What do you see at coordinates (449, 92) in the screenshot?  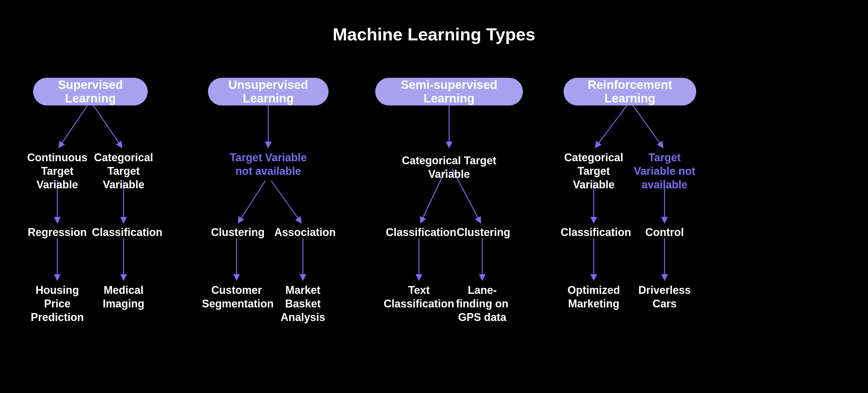 I see `pill-semisupervised: Semi-supervised Learning` at bounding box center [449, 92].